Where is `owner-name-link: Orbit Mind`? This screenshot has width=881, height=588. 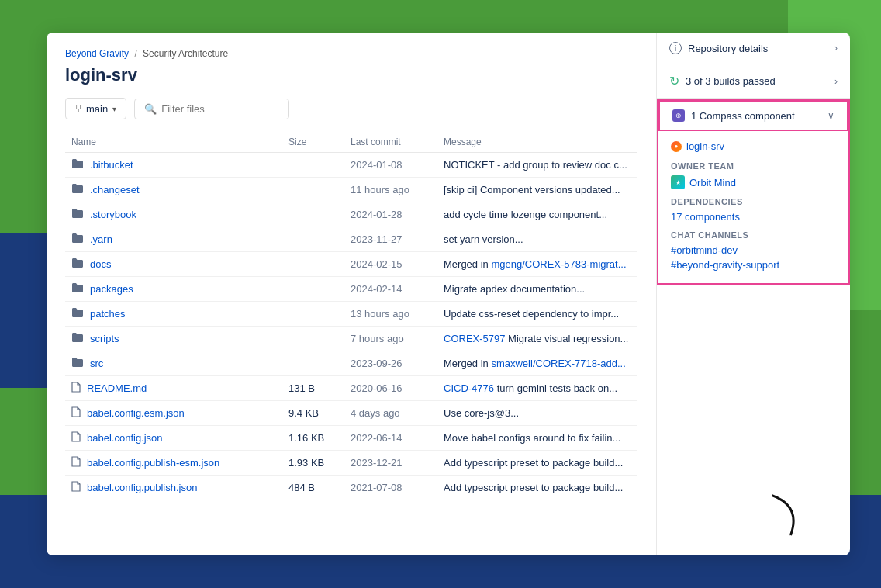
owner-name-link: Orbit Mind is located at coordinates (713, 183).